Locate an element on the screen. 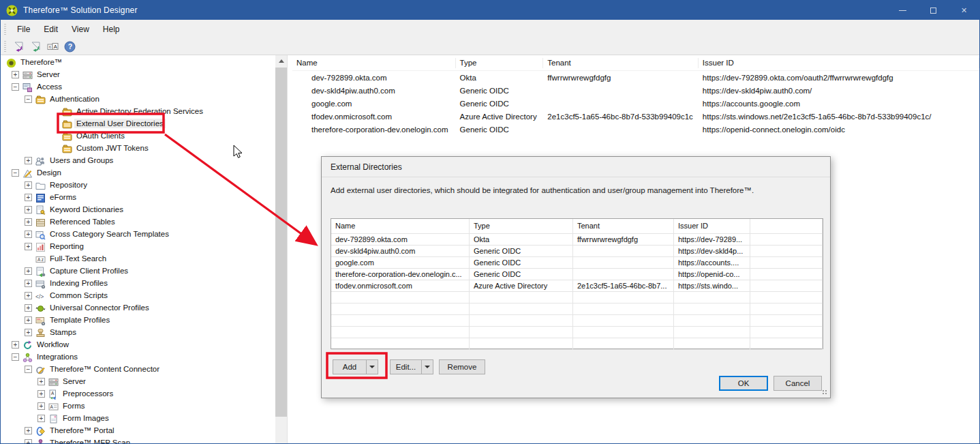 This screenshot has height=444, width=980. tree-item-external-user-directories: External User Directories is located at coordinates (138, 124).